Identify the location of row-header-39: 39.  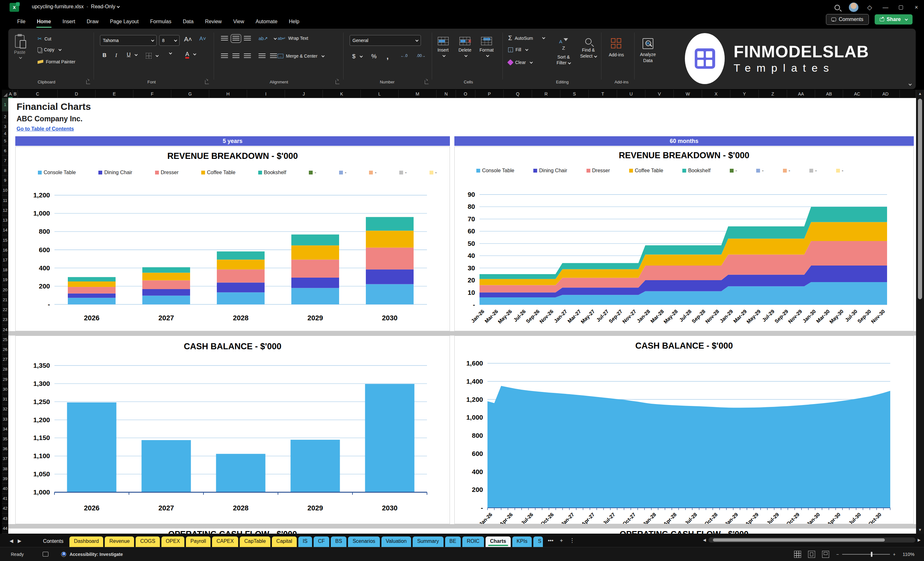
(5, 478).